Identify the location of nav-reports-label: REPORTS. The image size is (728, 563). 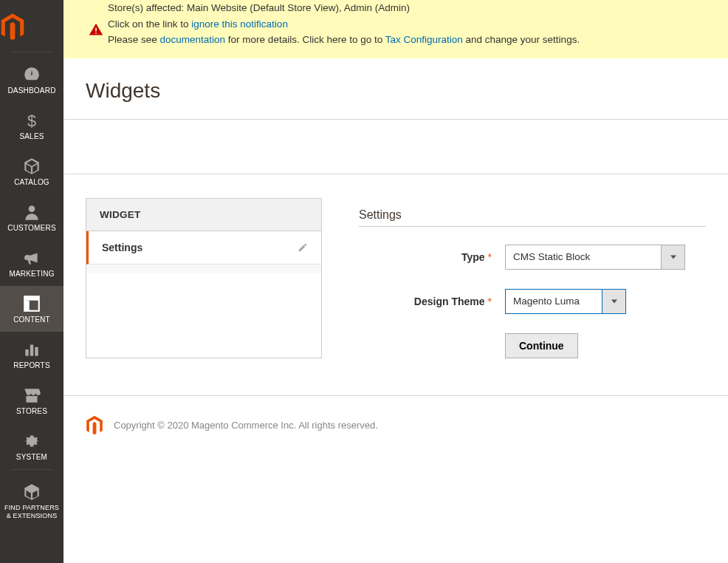
(32, 366).